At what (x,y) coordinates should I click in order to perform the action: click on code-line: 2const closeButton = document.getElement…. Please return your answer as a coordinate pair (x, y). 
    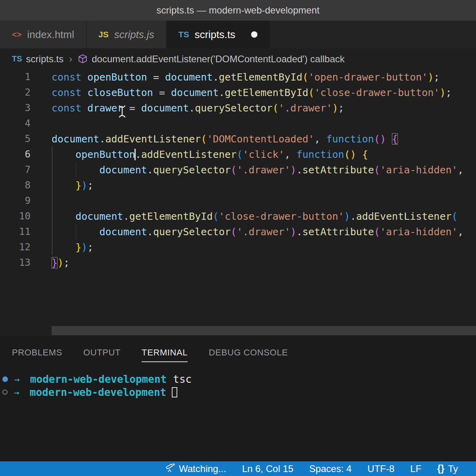
    Looking at the image, I should click on (238, 93).